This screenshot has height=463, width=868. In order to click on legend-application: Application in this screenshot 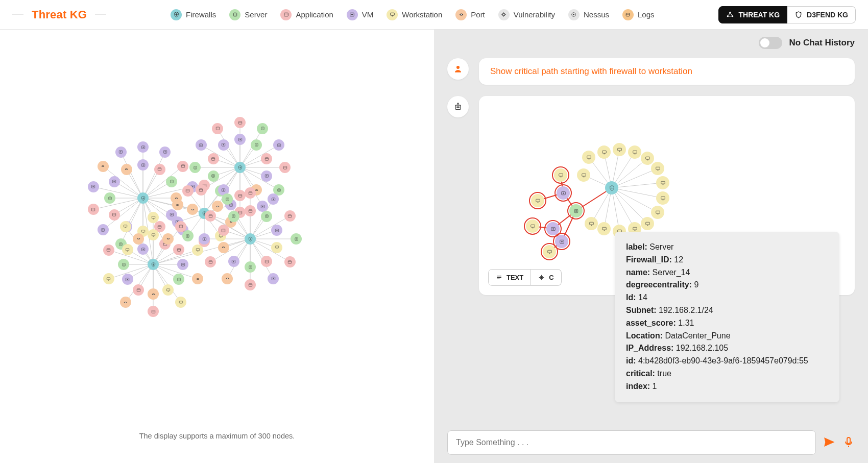, I will do `click(306, 15)`.